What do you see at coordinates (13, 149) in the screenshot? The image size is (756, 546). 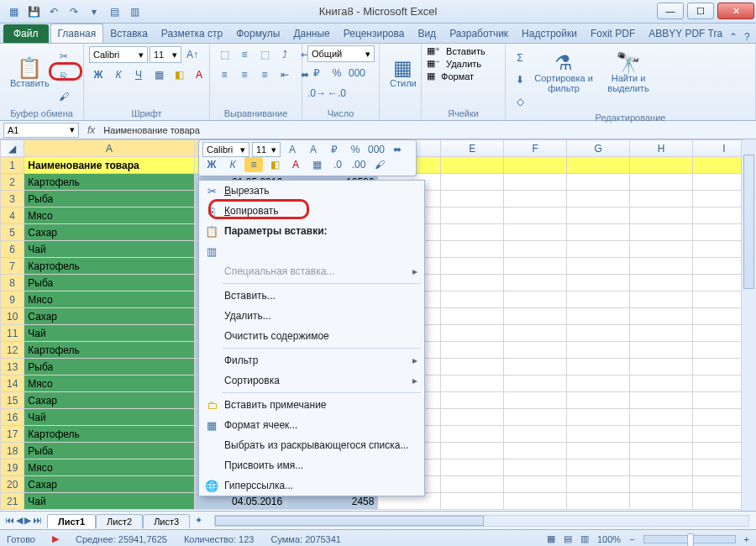 I see `select-all-corner: ◢` at bounding box center [13, 149].